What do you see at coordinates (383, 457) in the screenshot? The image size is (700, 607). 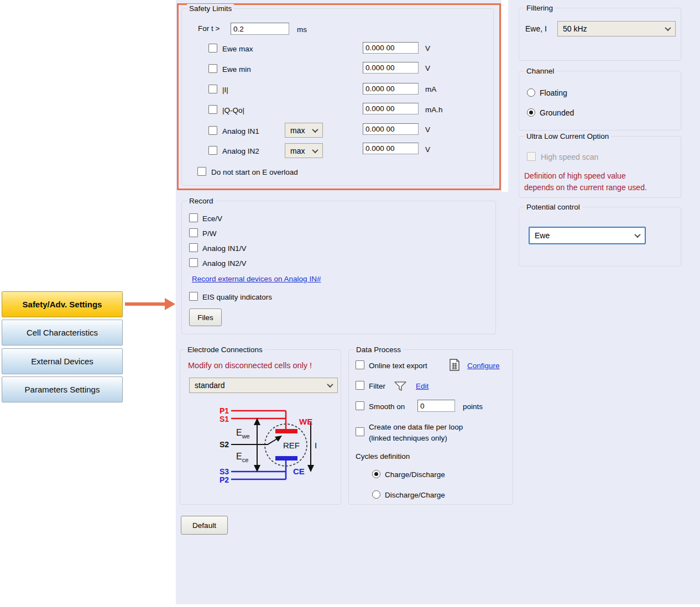 I see `cycles-definition-label: Cycles definition` at bounding box center [383, 457].